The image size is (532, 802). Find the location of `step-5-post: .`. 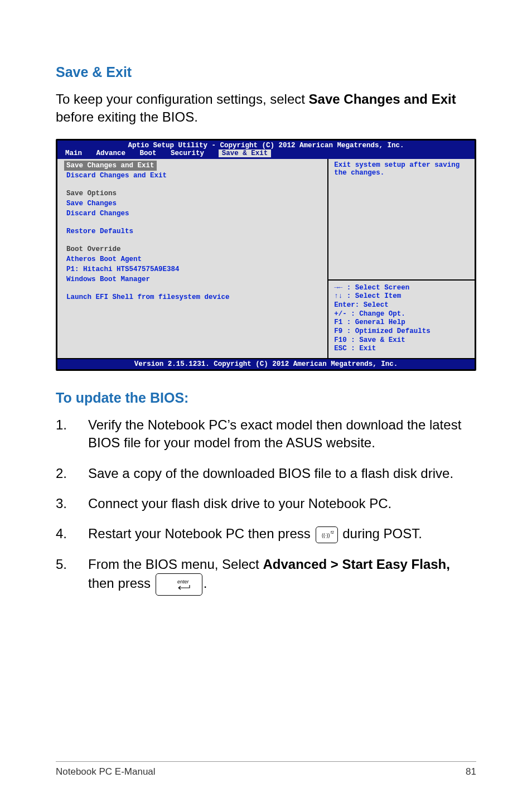

step-5-post: . is located at coordinates (205, 583).